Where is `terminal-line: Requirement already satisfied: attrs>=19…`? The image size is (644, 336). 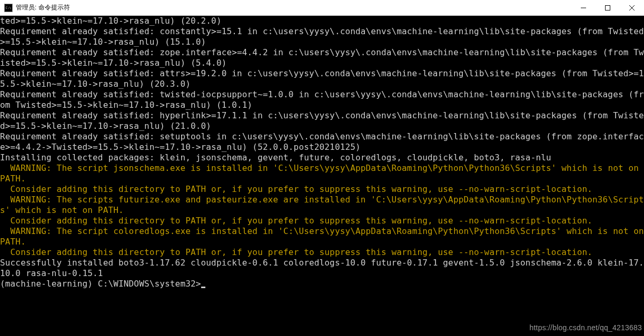 terminal-line: Requirement already satisfied: attrs>=19… is located at coordinates (322, 79).